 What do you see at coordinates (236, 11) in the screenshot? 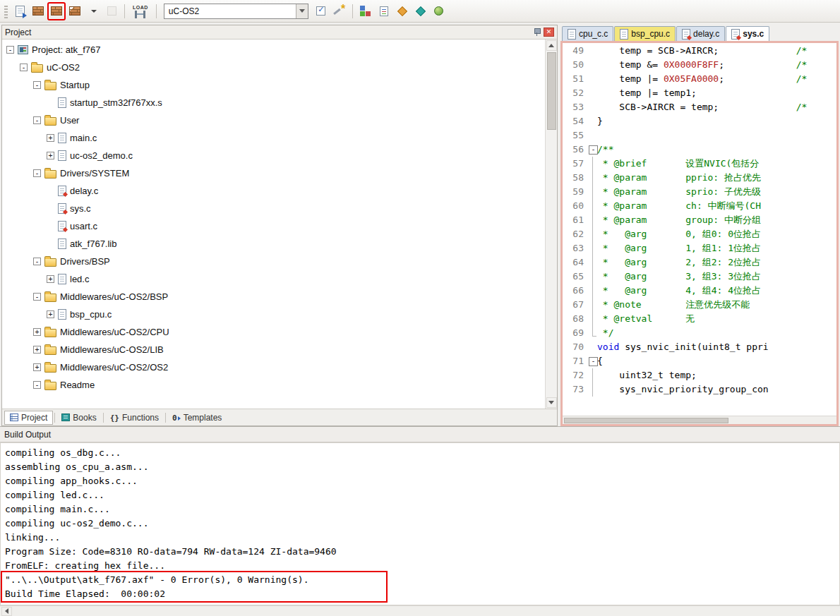
I see `target-select: uC-OS2` at bounding box center [236, 11].